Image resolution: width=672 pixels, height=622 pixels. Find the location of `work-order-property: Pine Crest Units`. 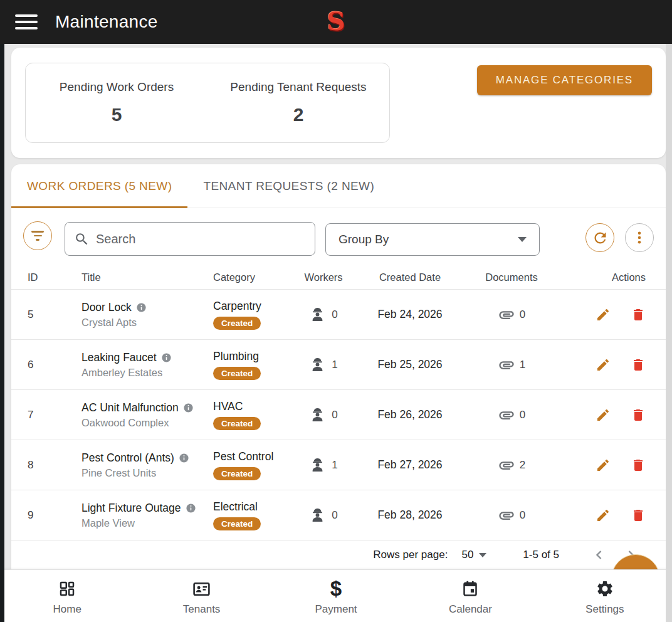

work-order-property: Pine Crest Units is located at coordinates (142, 473).